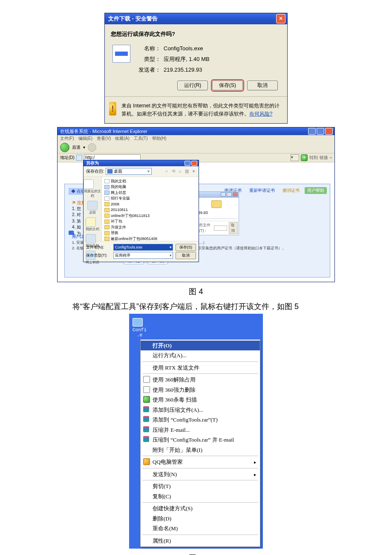 The image size is (392, 555). Describe the element at coordinates (150, 193) in the screenshot. I see `file-item: 网上邻居` at that location.